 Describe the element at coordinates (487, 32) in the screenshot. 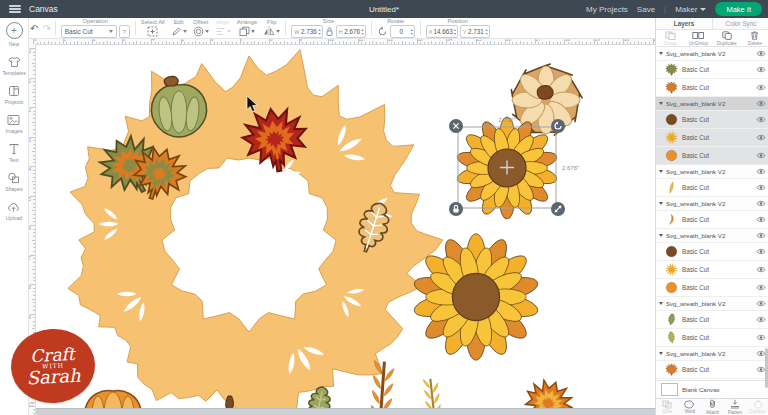

I see `pos-y-stepper: ▴▾` at that location.